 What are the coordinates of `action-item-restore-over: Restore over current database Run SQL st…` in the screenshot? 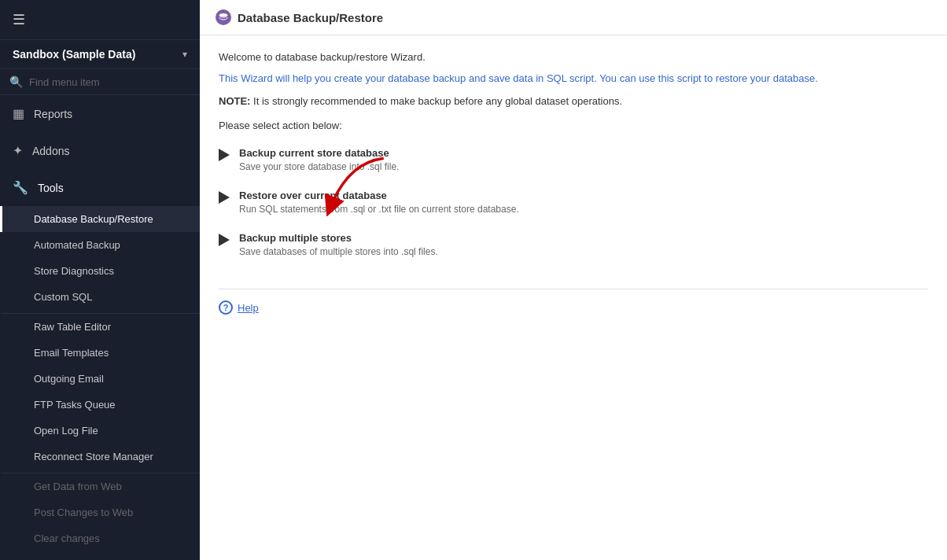 It's located at (573, 202).